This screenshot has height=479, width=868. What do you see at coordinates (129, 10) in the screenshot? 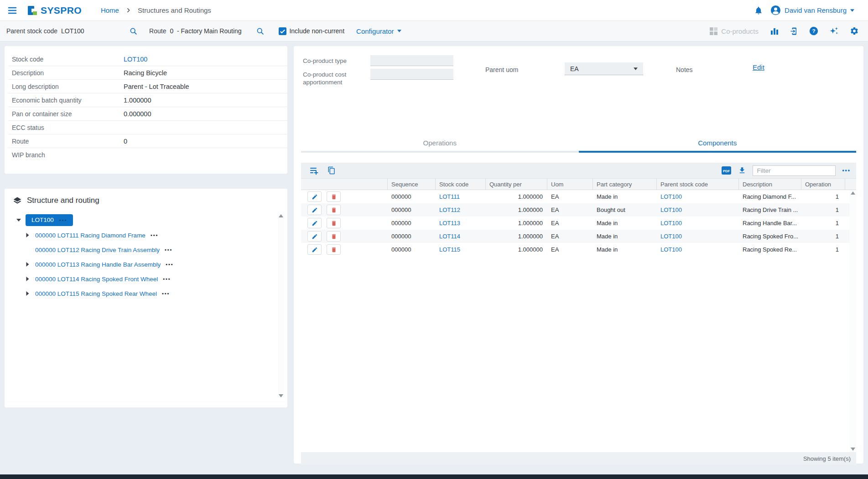
I see `chevron-right-icon` at bounding box center [129, 10].